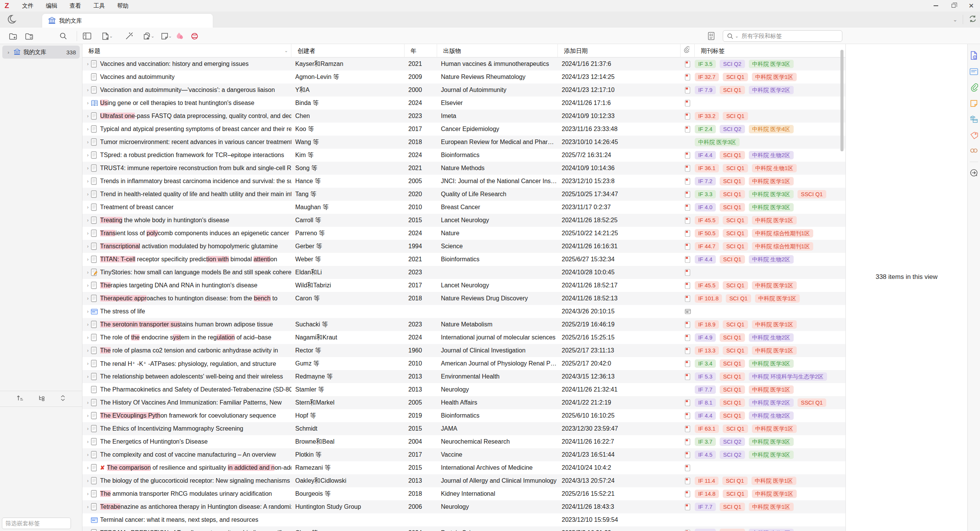 The width and height of the screenshot is (980, 531). What do you see at coordinates (149, 36) in the screenshot?
I see `add-attachment-button: ⌄` at bounding box center [149, 36].